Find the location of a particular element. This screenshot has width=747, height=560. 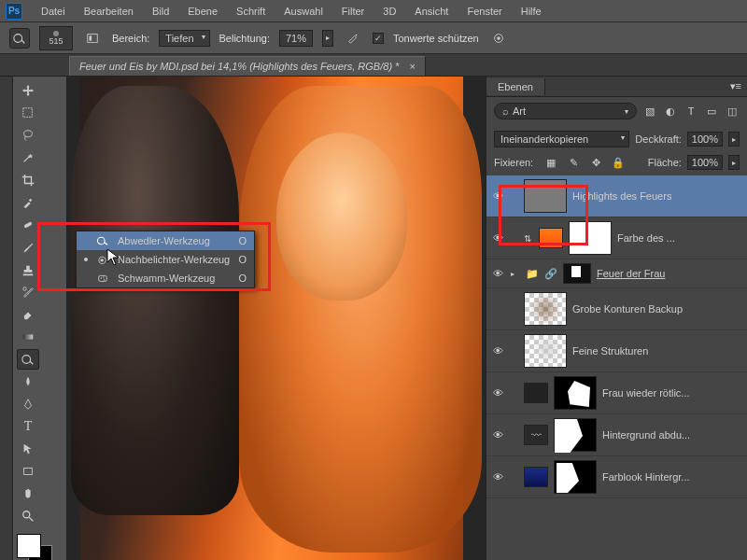

flyout-item-dodge: Abwedler-Werkzeug O is located at coordinates (165, 241).